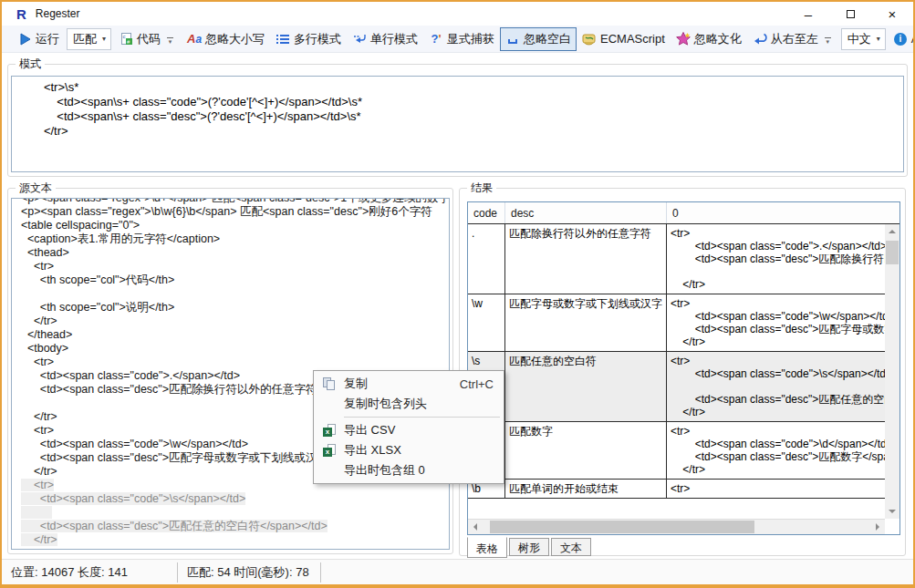 This screenshot has width=915, height=588. Describe the element at coordinates (462, 39) in the screenshot. I see `explicit-capture-toggle: ?'显式捕获` at that location.